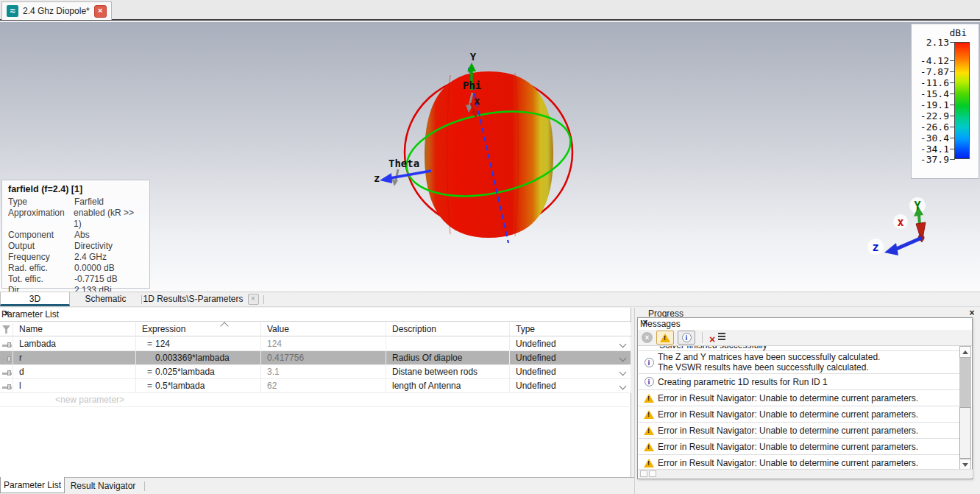 Image resolution: width=980 pixels, height=494 pixels. I want to click on farfield-row: Approximationenabled (kR >> 1), so click(76, 219).